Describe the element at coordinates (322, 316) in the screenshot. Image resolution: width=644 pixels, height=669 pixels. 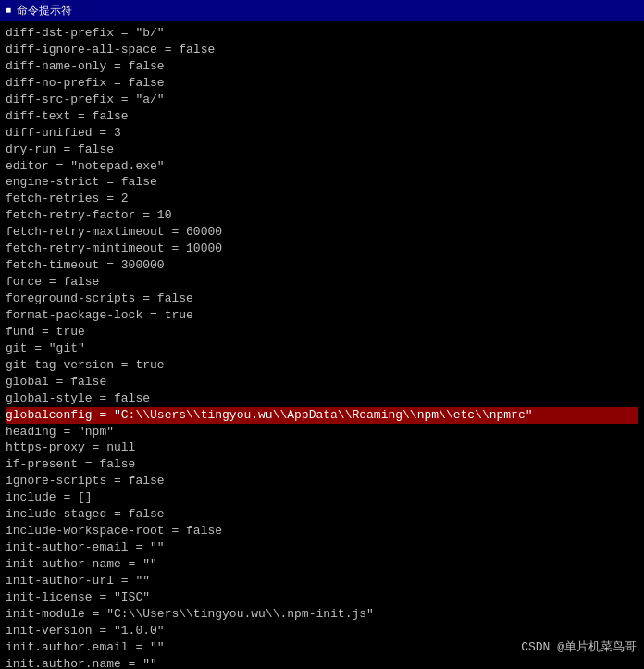
I see `terminal-line: format-package-lock = true` at that location.